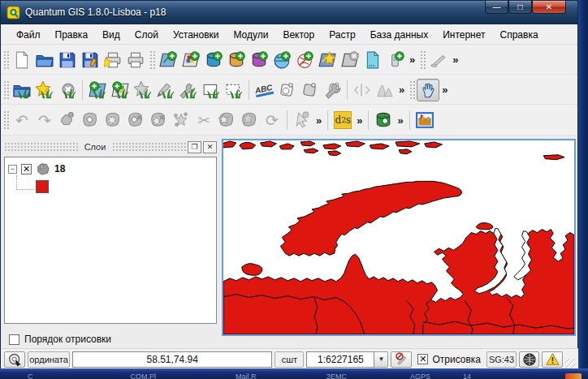 This screenshot has width=588, height=379. I want to click on new-shapefile-layer-button, so click(327, 60).